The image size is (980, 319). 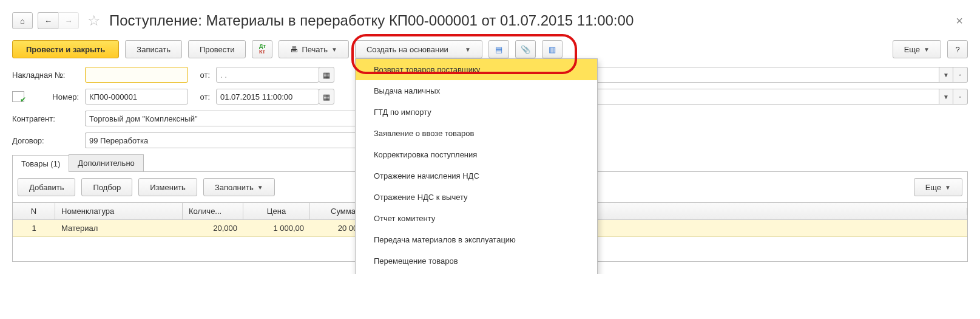 I want to click on home-button: ⌂, so click(x=22, y=21).